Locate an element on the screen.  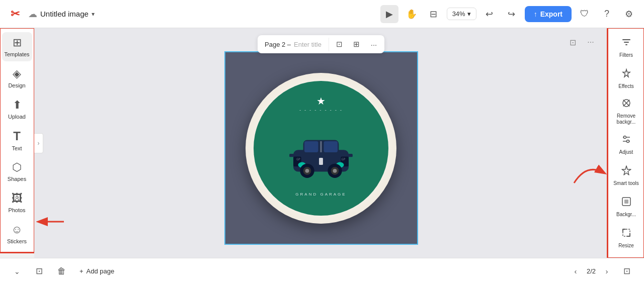
redo-button: ↪ is located at coordinates (512, 14).